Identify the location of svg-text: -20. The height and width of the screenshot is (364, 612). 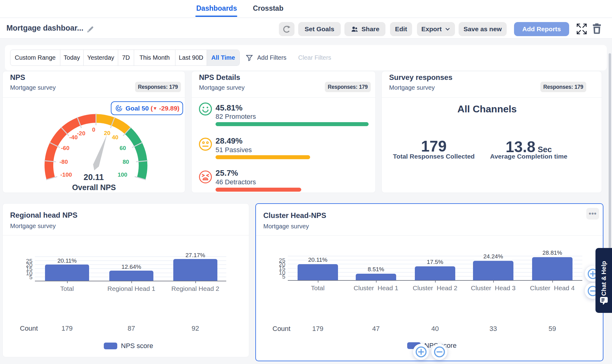
(81, 133).